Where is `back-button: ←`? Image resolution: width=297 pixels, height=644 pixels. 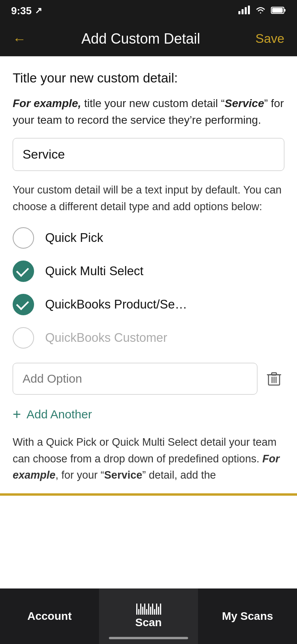
back-button: ← is located at coordinates (19, 39).